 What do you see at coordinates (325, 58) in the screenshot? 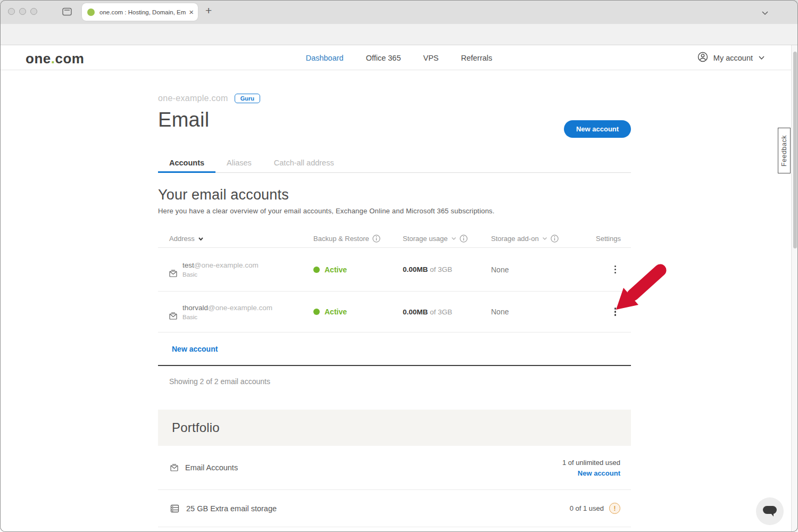
I see `nav-dashboard: Dashboard` at bounding box center [325, 58].